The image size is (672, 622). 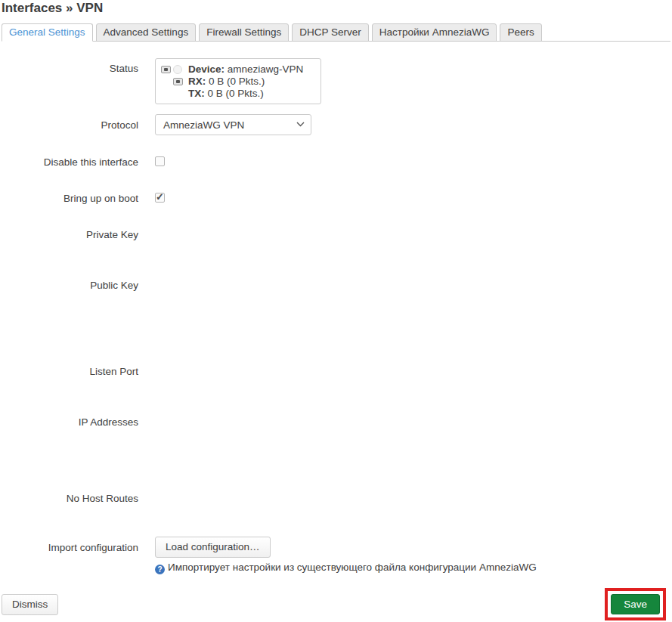 I want to click on tab-dhcp-server: DHCP Server, so click(x=330, y=32).